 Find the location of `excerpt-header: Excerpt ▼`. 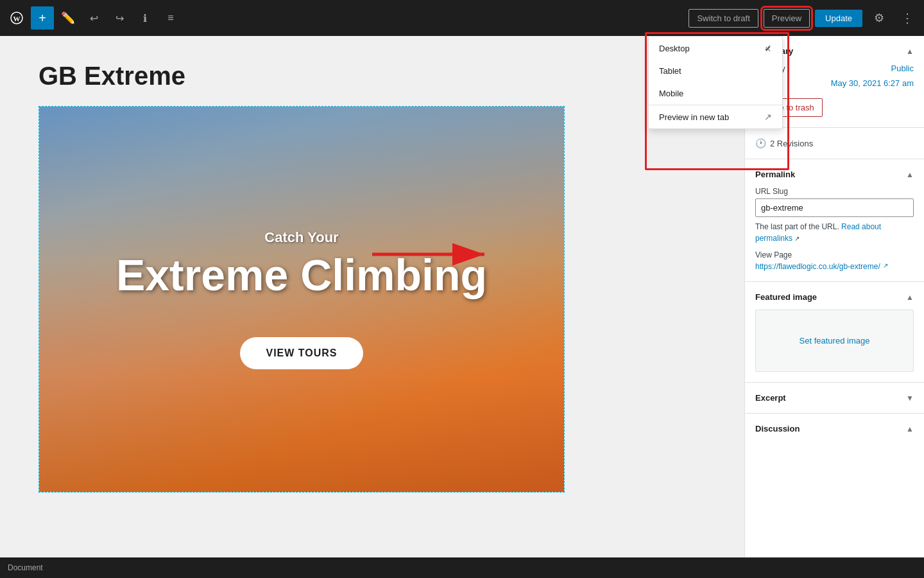

excerpt-header: Excerpt ▼ is located at coordinates (834, 398).